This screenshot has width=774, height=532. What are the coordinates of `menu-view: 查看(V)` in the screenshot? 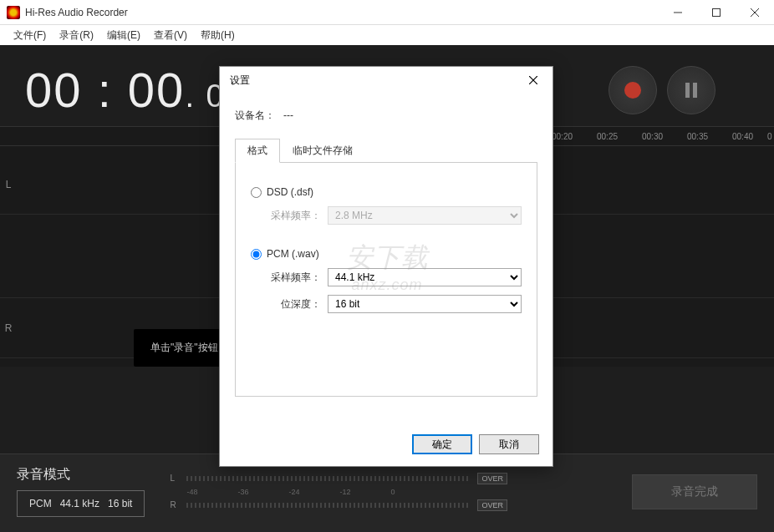 It's located at (171, 35).